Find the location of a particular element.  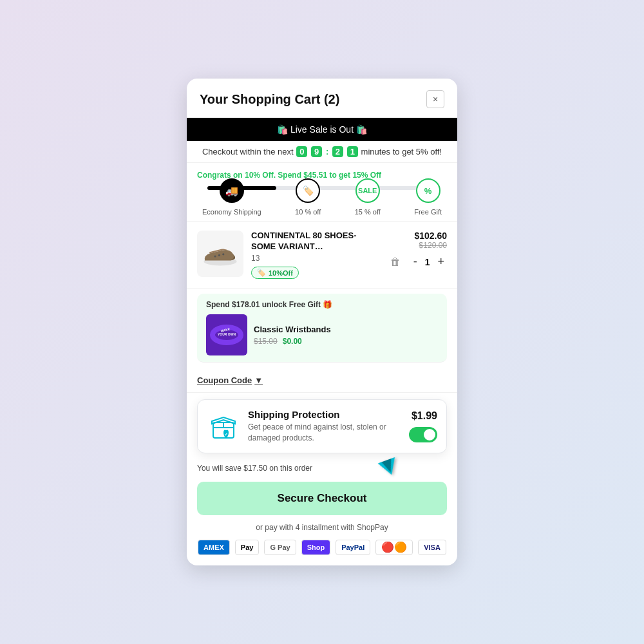

price-current: $102.60 is located at coordinates (419, 236).